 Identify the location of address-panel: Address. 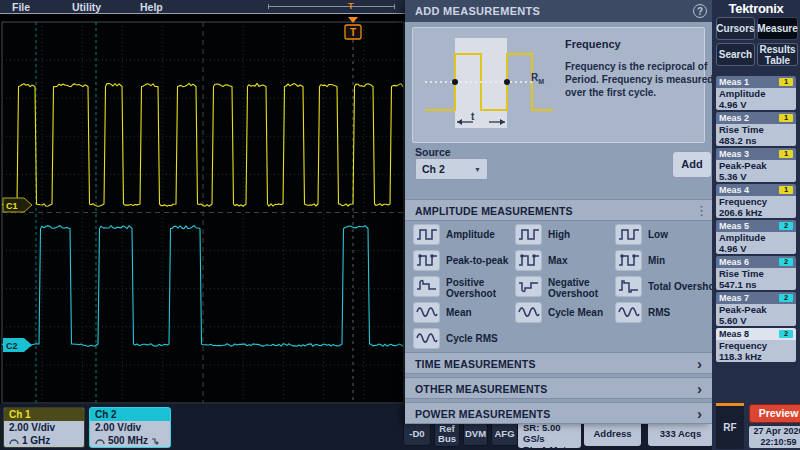
(612, 434).